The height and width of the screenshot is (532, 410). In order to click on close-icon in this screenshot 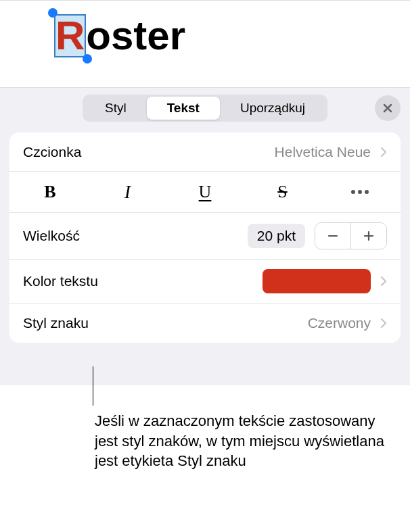, I will do `click(388, 108)`.